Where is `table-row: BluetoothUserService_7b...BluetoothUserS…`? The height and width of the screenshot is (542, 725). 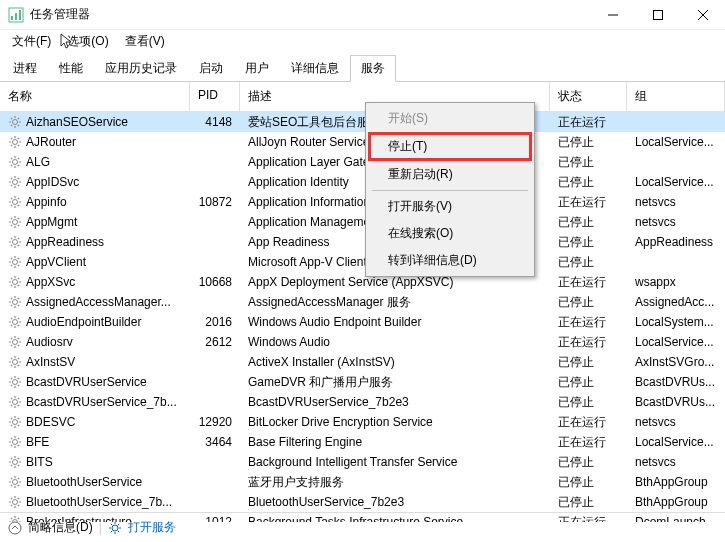 table-row: BluetoothUserService_7b...BluetoothUserS… is located at coordinates (362, 502).